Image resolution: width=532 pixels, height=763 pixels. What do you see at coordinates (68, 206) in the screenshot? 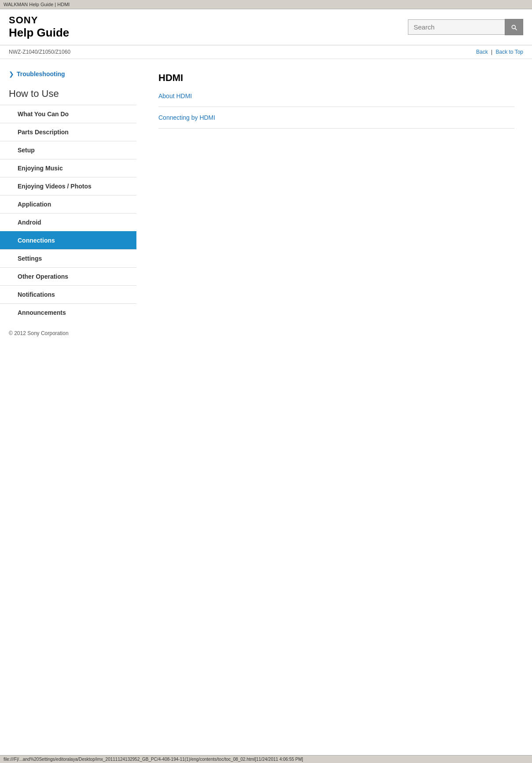
I see `sidebar: ❯ Troubleshooting How to Use What You Ca…` at bounding box center [68, 206].